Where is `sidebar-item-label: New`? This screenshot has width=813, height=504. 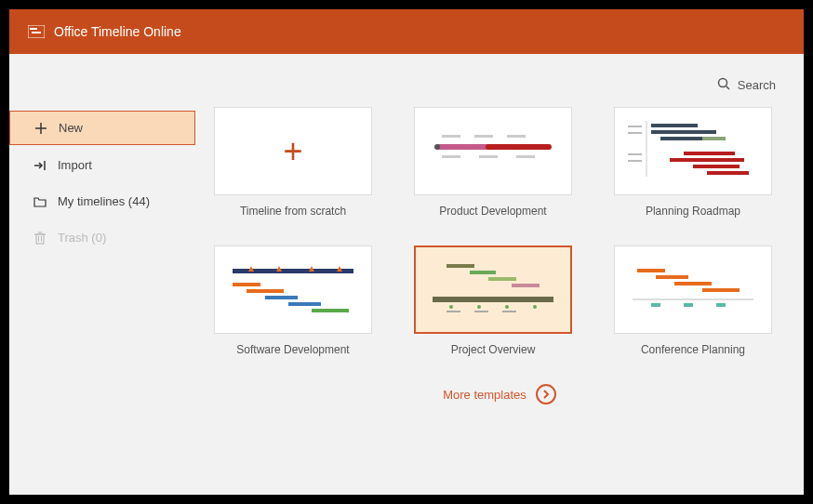 sidebar-item-label: New is located at coordinates (71, 128).